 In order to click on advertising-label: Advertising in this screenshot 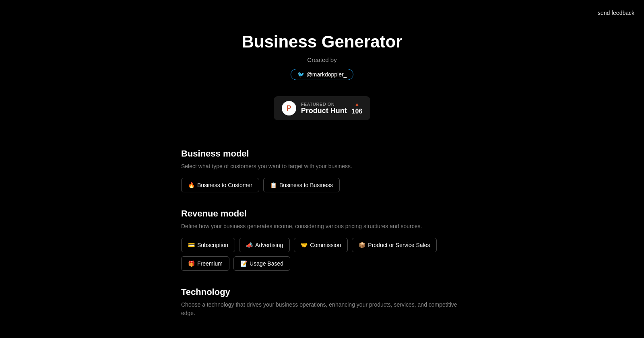, I will do `click(269, 245)`.